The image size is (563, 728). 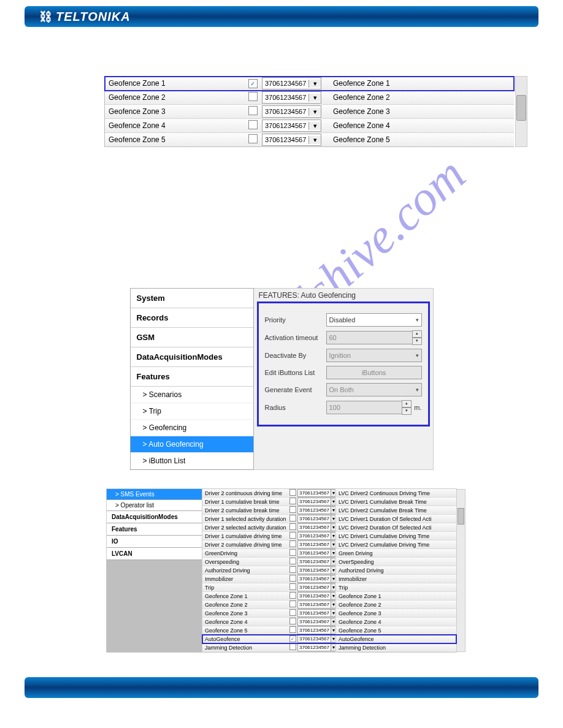 I want to click on event-row: Geofence Zone 537061234567▾Geofence Zone…, so click(x=329, y=631).